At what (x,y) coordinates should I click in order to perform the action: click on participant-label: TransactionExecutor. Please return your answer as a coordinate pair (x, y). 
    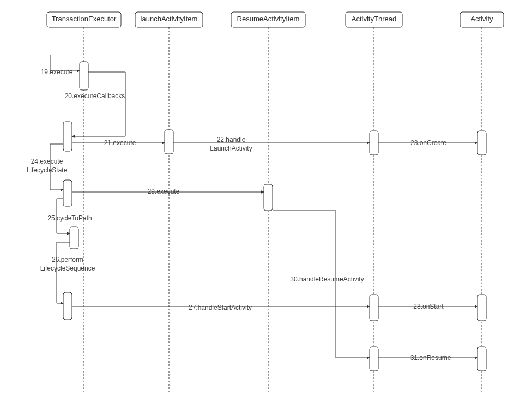
    Looking at the image, I should click on (84, 19).